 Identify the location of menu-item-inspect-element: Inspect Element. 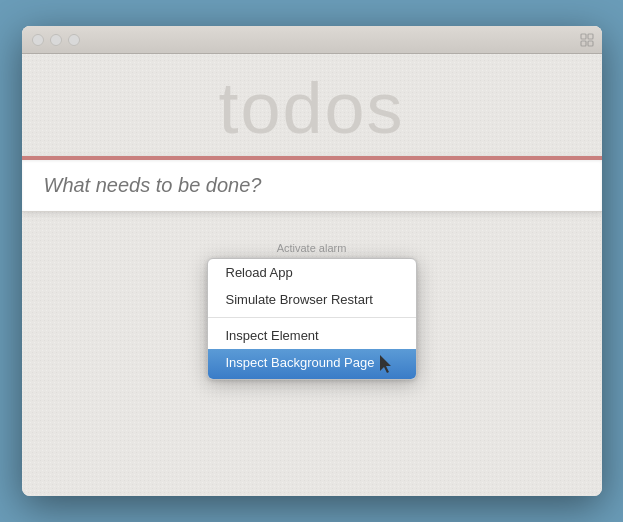
(312, 336).